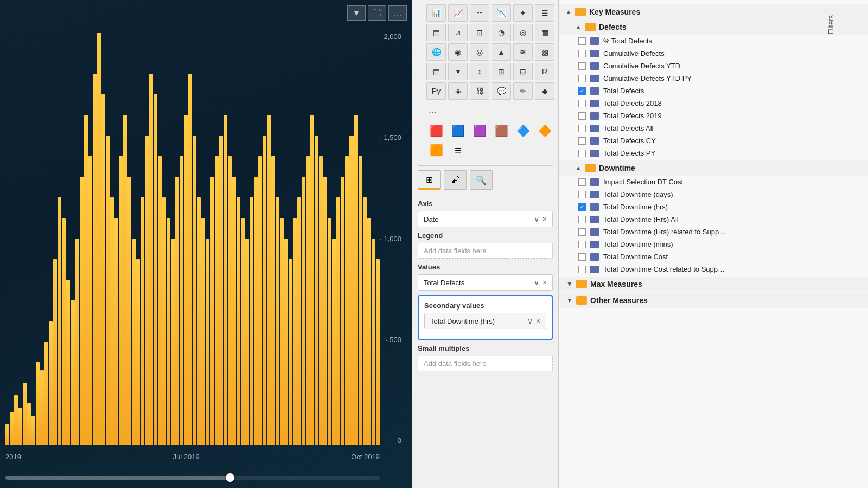  I want to click on vis-type-3: 🟪, so click(480, 131).